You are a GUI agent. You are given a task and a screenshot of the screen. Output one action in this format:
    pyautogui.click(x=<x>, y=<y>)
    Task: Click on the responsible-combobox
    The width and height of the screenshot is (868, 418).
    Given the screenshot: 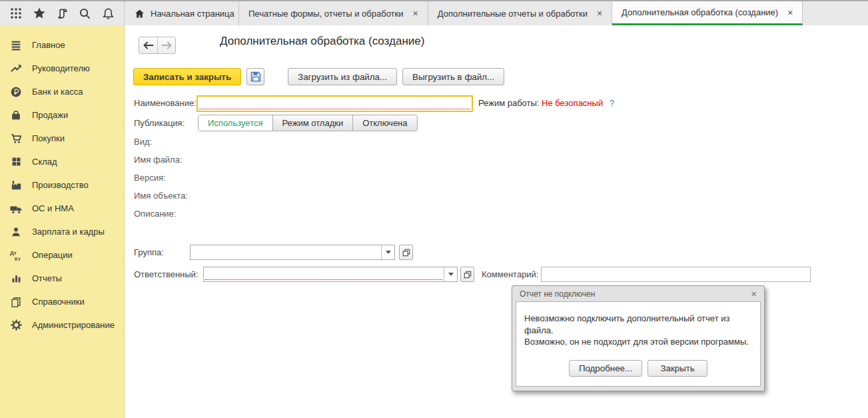 What is the action you would take?
    pyautogui.click(x=330, y=275)
    